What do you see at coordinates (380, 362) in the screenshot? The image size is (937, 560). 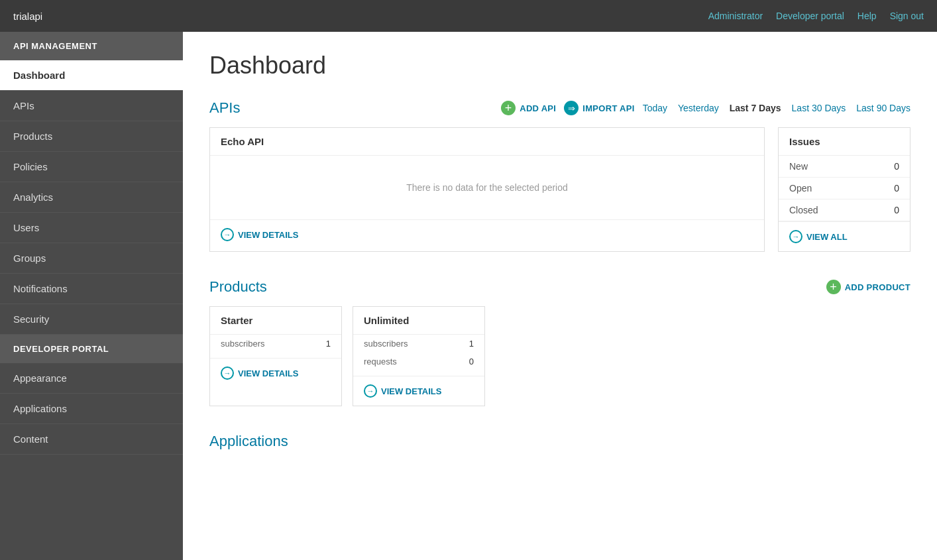 I see `unlimited-requests-label: requests` at bounding box center [380, 362].